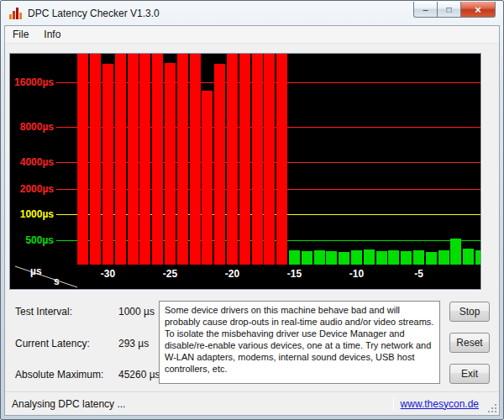  What do you see at coordinates (170, 274) in the screenshot?
I see `x-axis-tick: -25` at bounding box center [170, 274].